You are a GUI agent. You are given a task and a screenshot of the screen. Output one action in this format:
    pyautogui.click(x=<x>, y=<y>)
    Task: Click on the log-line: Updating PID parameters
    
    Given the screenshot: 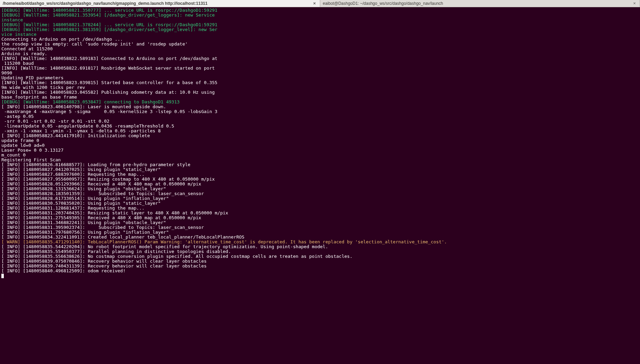 What is the action you would take?
    pyautogui.click(x=320, y=78)
    